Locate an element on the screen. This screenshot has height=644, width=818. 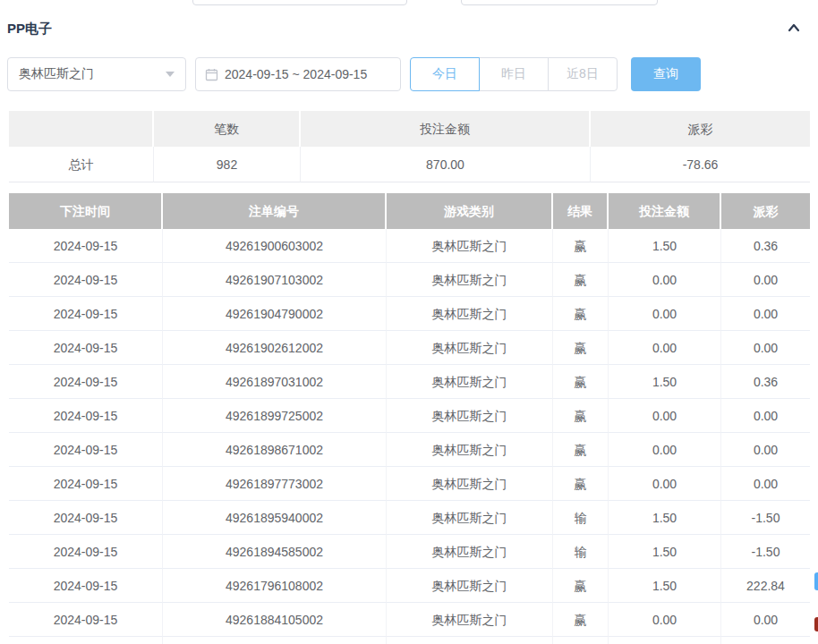
game-select: 奥林匹斯之门 is located at coordinates (97, 74).